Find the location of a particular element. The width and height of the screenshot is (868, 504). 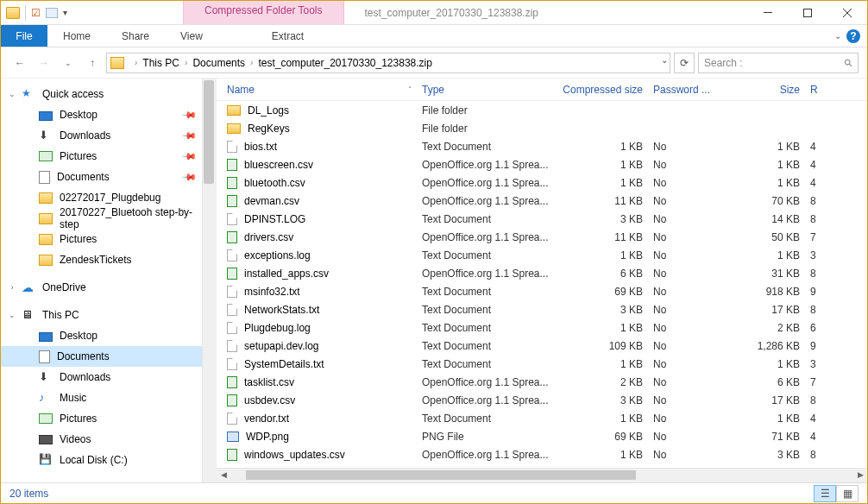

breadcrumb-part: Documents is located at coordinates (219, 63).